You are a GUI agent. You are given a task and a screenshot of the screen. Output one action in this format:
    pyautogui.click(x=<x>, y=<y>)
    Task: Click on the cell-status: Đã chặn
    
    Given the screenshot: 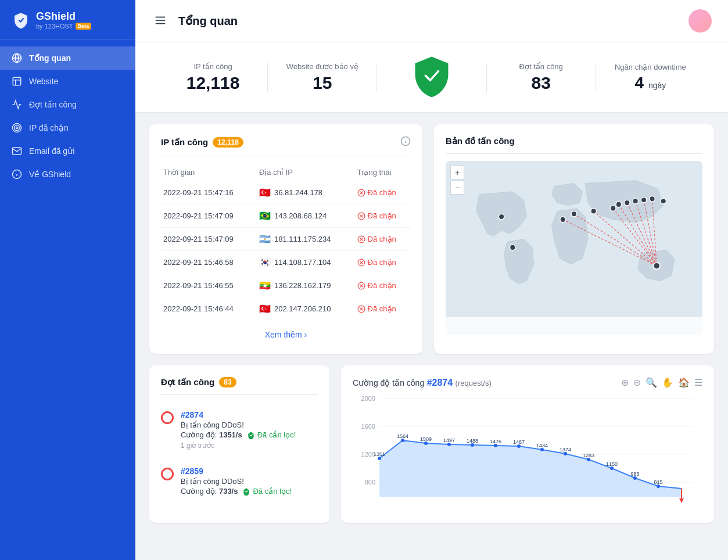 What is the action you would take?
    pyautogui.click(x=383, y=193)
    